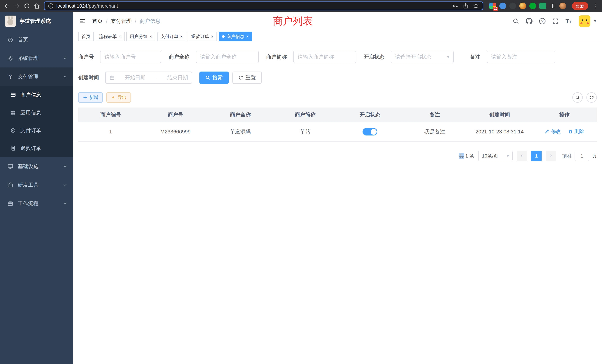 The image size is (602, 364). What do you see at coordinates (585, 97) in the screenshot?
I see `toolbar-right` at bounding box center [585, 97].